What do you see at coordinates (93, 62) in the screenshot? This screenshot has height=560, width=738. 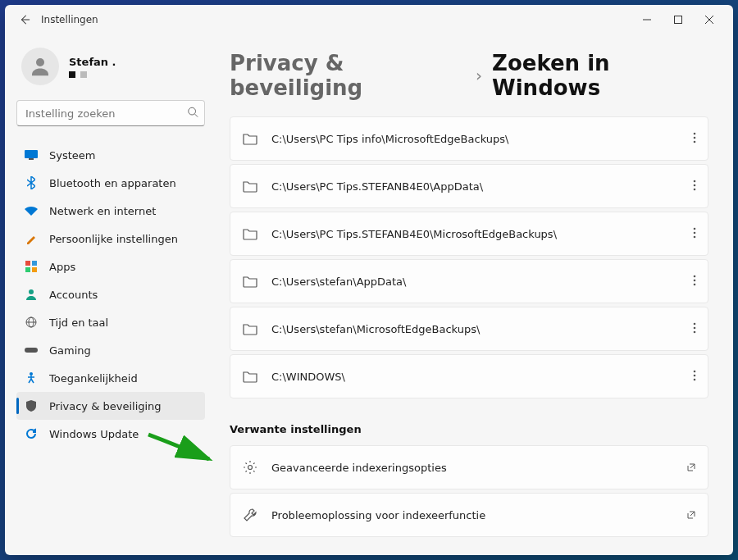 I see `profile-name: Stefan .` at bounding box center [93, 62].